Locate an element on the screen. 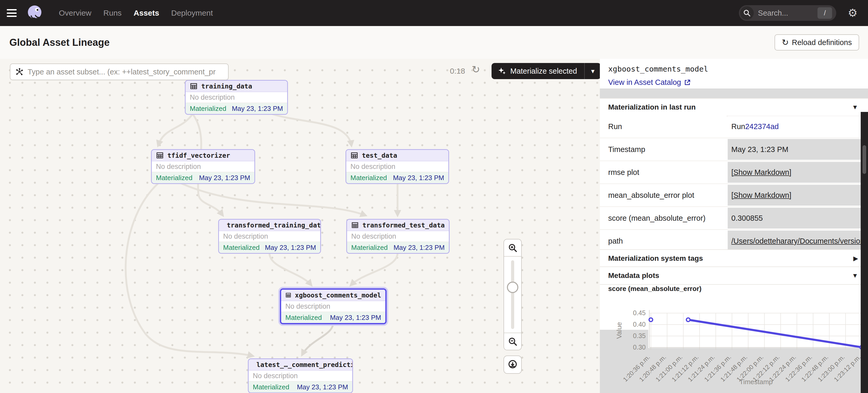 This screenshot has width=868, height=393. asset-node-header: test_data is located at coordinates (397, 156).